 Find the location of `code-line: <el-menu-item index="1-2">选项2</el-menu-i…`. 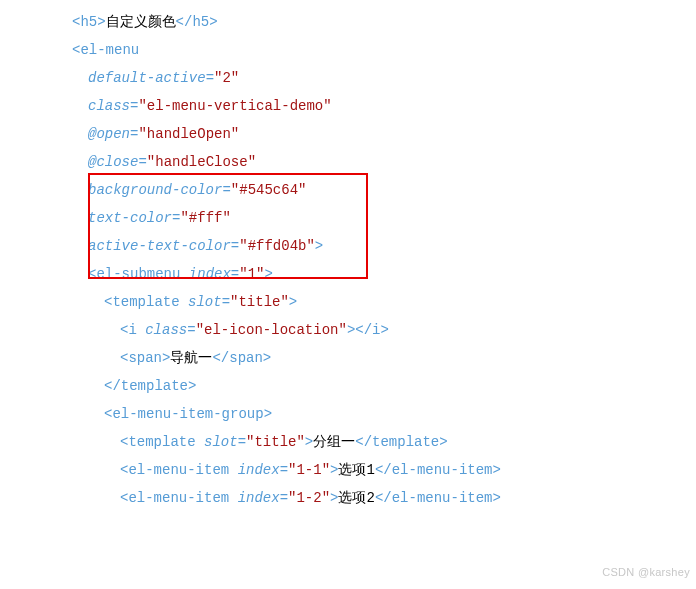

code-line: <el-menu-item index="1-2">选项2</el-menu-i… is located at coordinates (348, 498).